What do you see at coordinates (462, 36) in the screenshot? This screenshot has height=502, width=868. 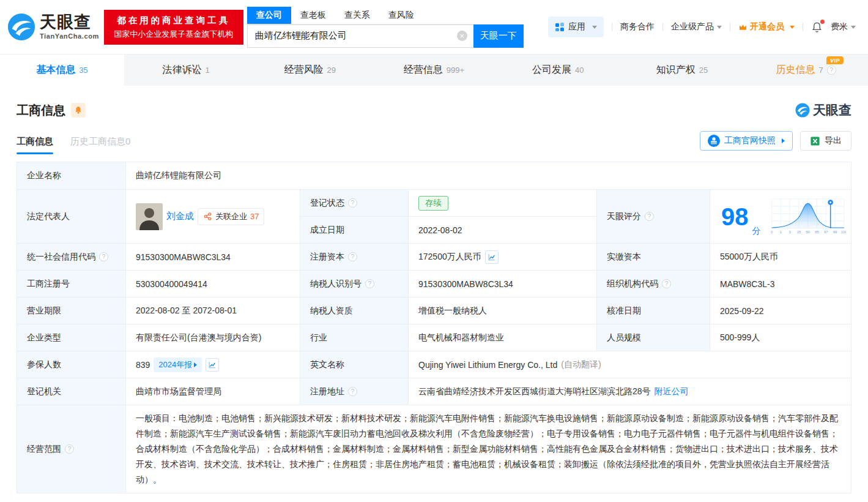 I see `clear-icon: ×` at bounding box center [462, 36].